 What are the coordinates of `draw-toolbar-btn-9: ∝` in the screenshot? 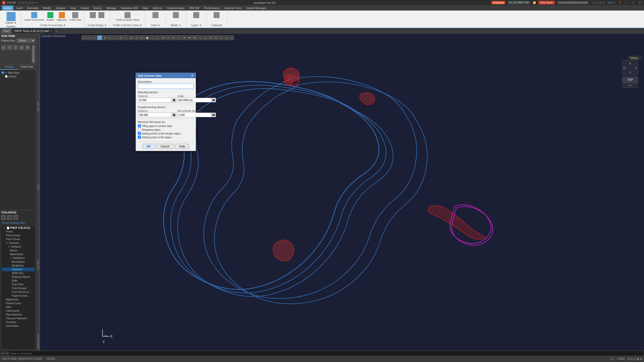 It's located at (126, 38).